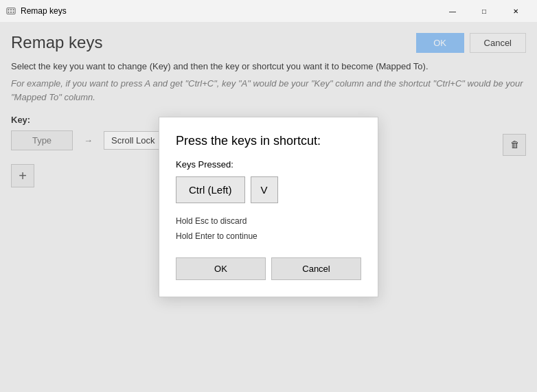  I want to click on keys-pressed-label: Keys Pressed:, so click(268, 165).